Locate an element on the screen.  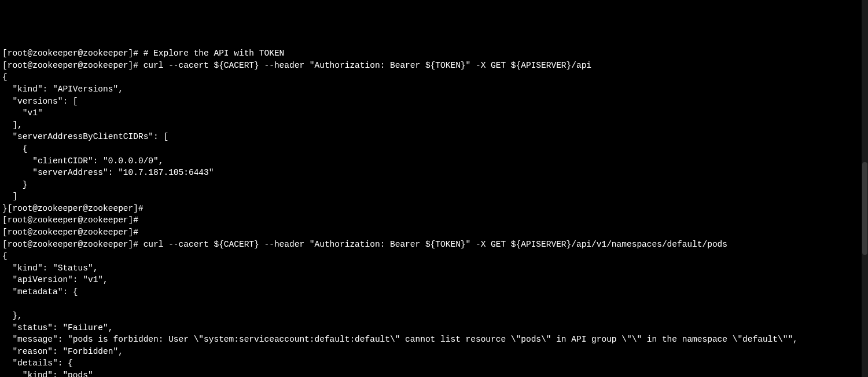
terminal-line: "clientCIDR": "0.0.0.0/0", is located at coordinates (83, 161).